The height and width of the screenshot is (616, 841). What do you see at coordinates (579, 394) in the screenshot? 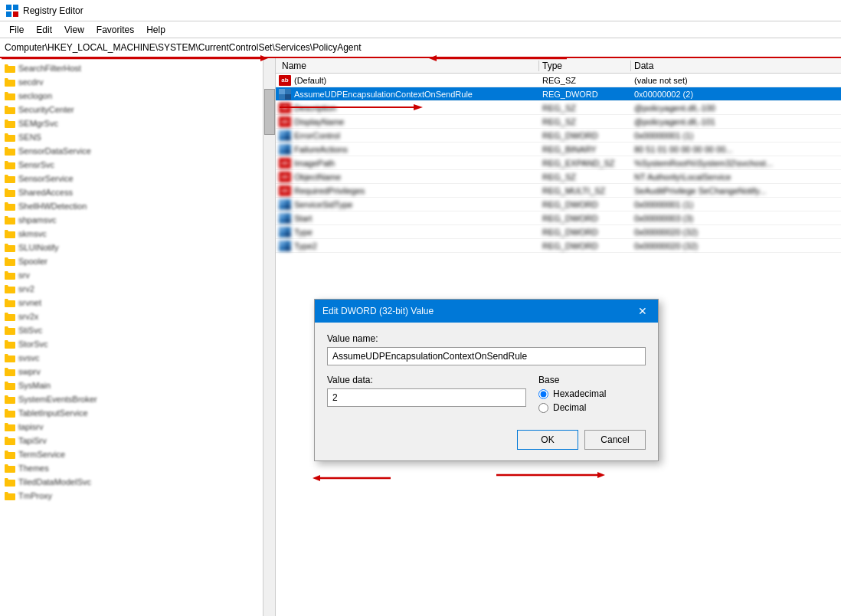
I see `radio-hex-label: Hexadecimal` at bounding box center [579, 394].